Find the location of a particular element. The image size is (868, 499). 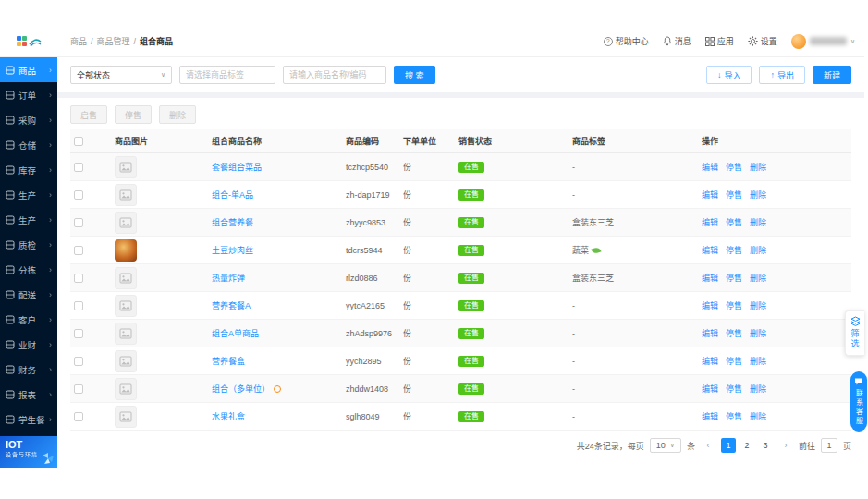

sidebar-item-0: 商品› is located at coordinates (29, 70).